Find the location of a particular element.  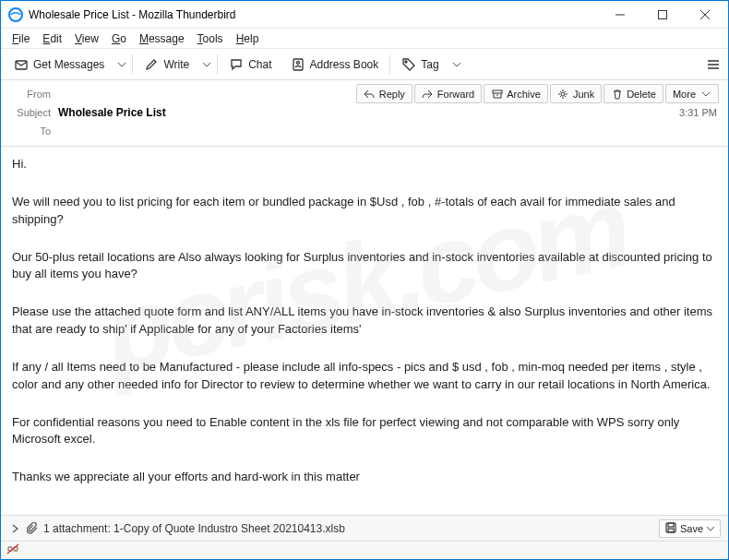

maximize-button is located at coordinates (663, 15).